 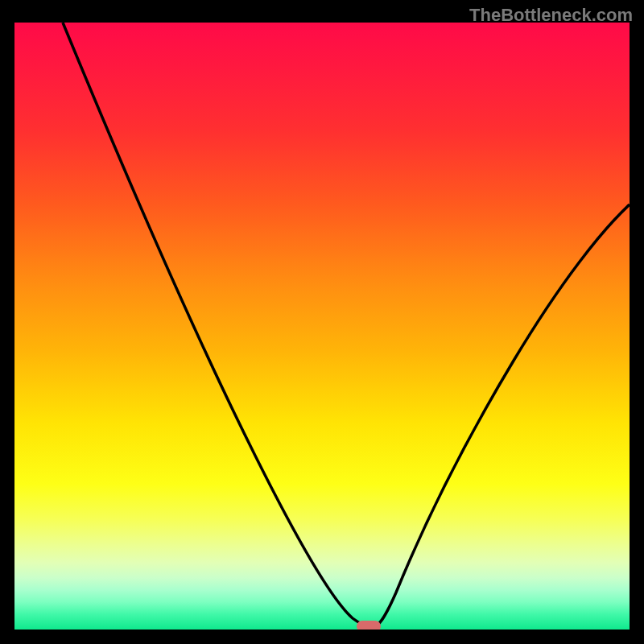 I want to click on watermark-text: TheBottleneck.com, so click(x=551, y=15).